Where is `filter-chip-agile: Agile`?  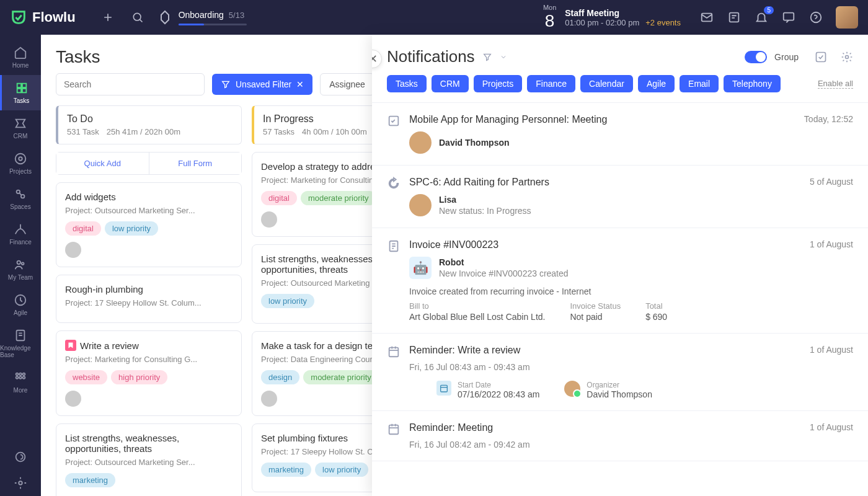 filter-chip-agile: Agile is located at coordinates (656, 84).